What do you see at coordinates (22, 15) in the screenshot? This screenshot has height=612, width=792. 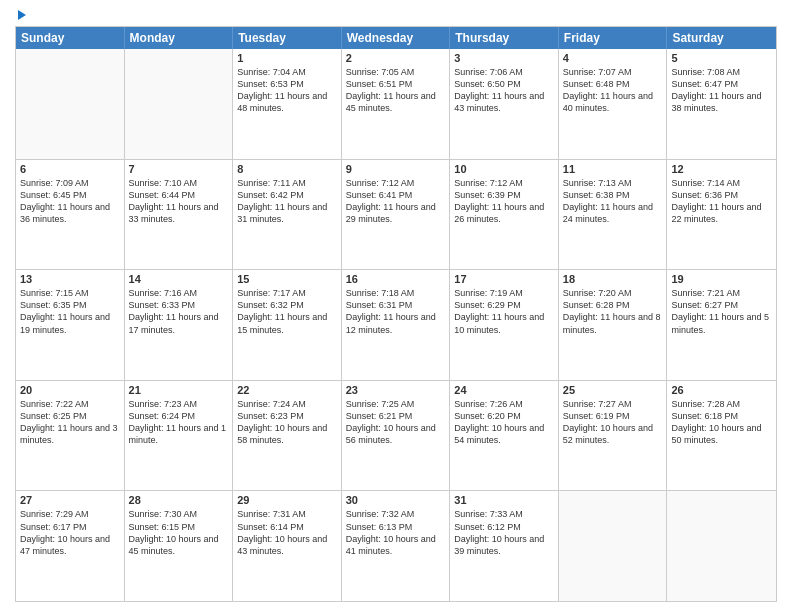 I see `logo-triangle-icon` at bounding box center [22, 15].